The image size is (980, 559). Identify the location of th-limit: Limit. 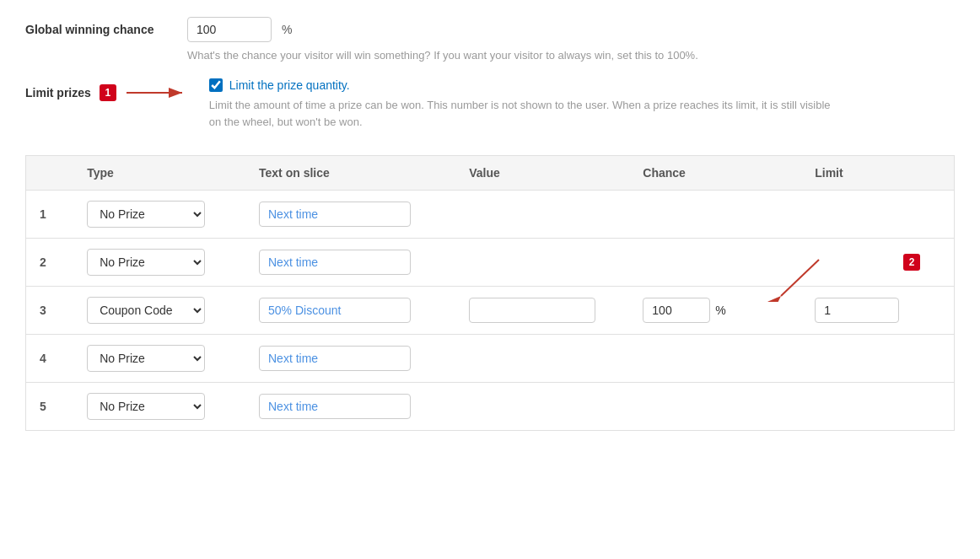
(877, 174).